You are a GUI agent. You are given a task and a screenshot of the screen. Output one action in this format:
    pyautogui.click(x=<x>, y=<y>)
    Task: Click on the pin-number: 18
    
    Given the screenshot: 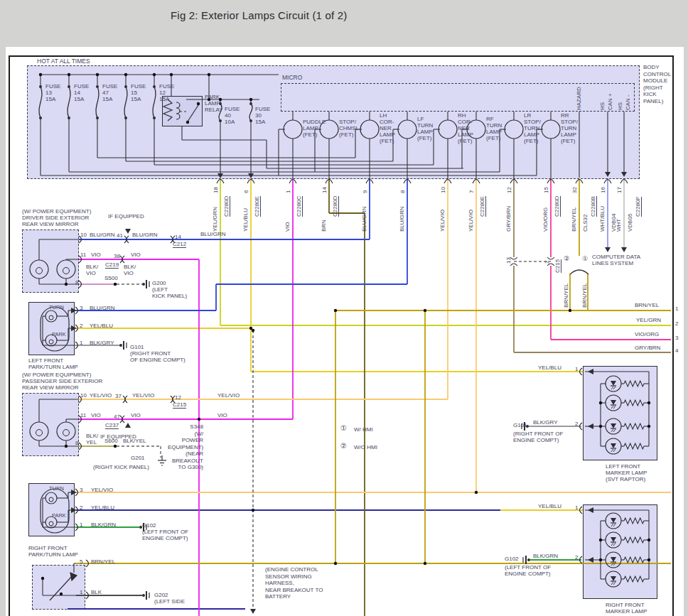 What is the action you would take?
    pyautogui.click(x=216, y=190)
    